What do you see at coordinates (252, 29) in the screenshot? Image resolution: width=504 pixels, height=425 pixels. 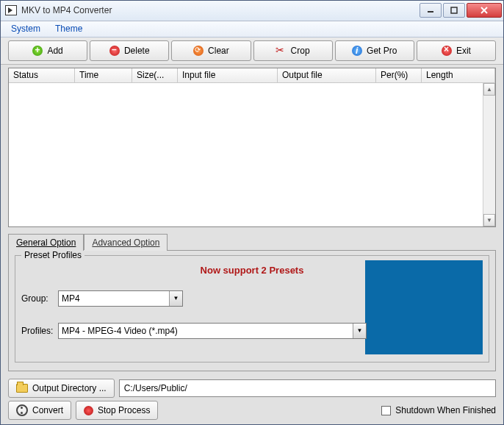 I see `menubar: System Theme` at bounding box center [252, 29].